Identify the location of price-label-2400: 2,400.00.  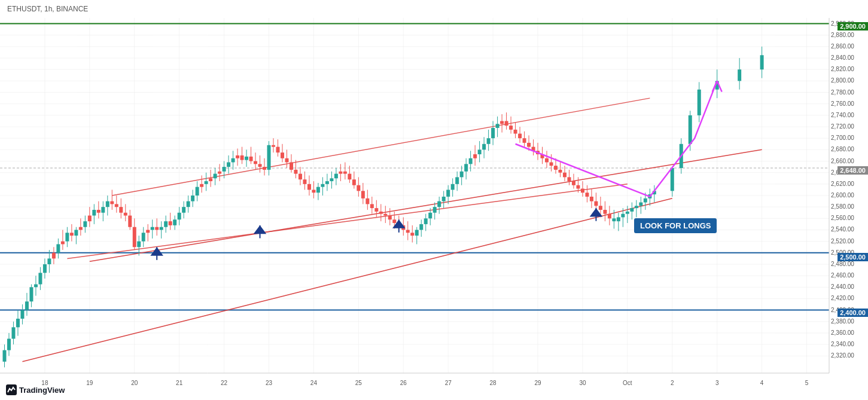
(853, 313).